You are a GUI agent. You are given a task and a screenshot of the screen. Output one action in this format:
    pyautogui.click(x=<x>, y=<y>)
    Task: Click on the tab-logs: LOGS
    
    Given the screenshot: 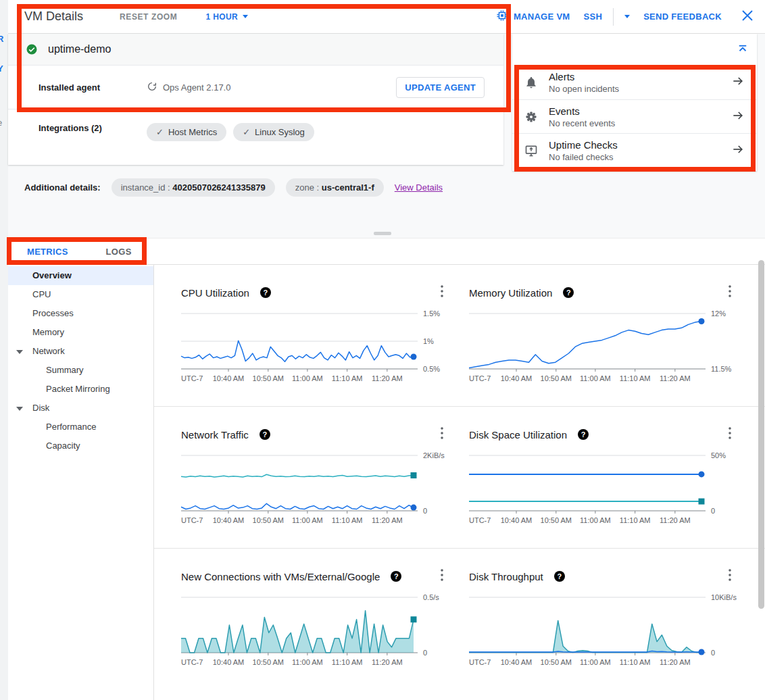 What is the action you would take?
    pyautogui.click(x=119, y=251)
    